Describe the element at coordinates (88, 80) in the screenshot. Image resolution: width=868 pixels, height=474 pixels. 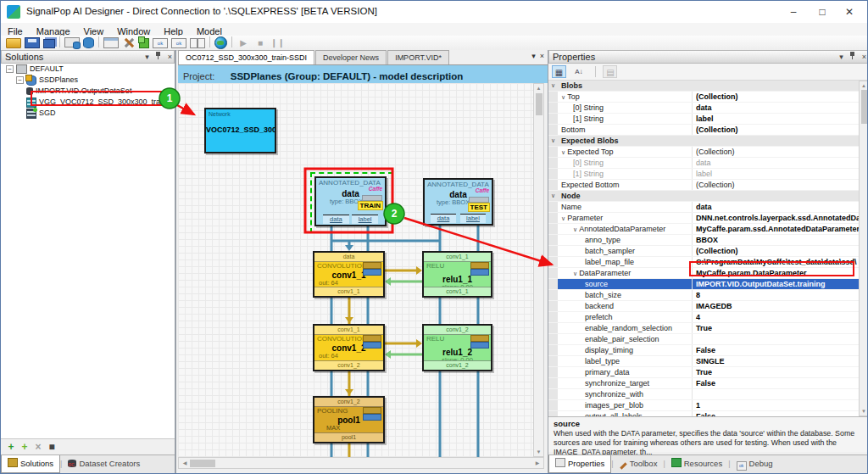
I see `tree-item-ssdplanes: −SSDPlanes` at that location.